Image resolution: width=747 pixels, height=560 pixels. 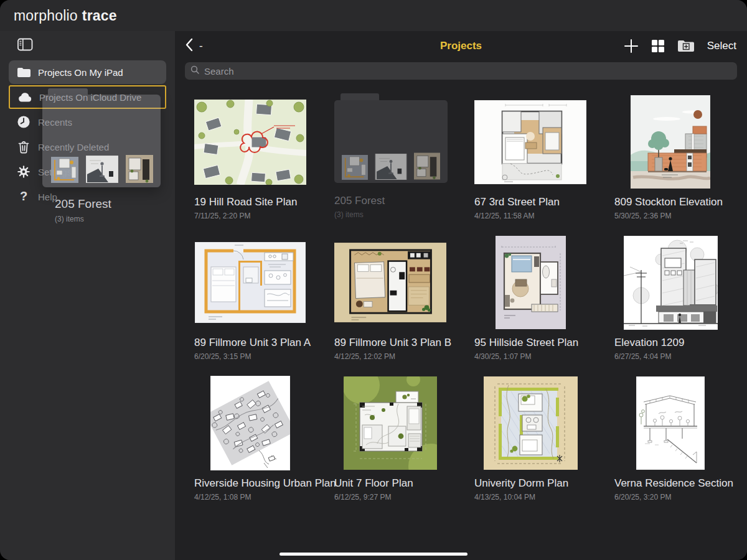 I want to click on project-card: Univerity Dorm Plan 4/13/25, 10:04 PM, so click(x=544, y=439).